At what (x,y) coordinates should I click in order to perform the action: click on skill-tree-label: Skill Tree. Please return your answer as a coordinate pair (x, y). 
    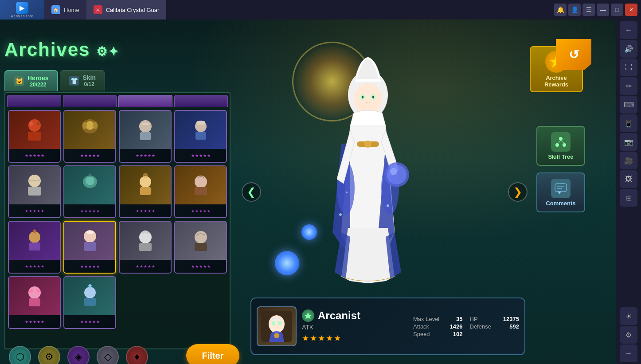
    Looking at the image, I should click on (560, 157).